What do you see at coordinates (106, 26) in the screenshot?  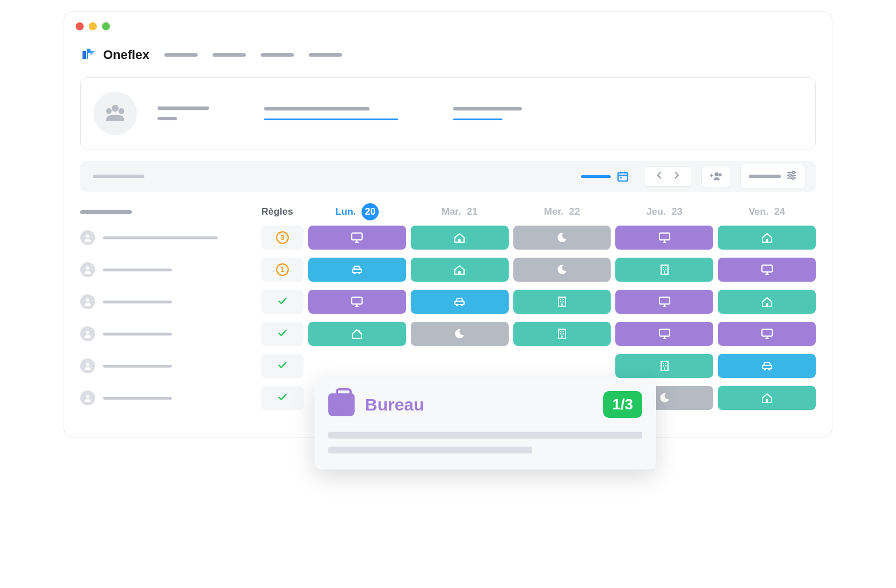 I see `window-maximize-dot` at bounding box center [106, 26].